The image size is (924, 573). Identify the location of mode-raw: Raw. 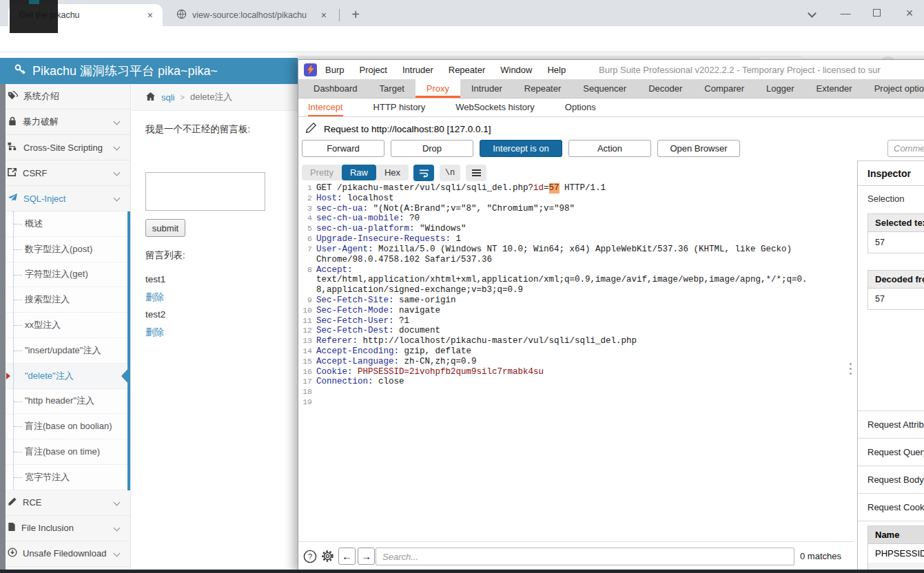
(359, 172).